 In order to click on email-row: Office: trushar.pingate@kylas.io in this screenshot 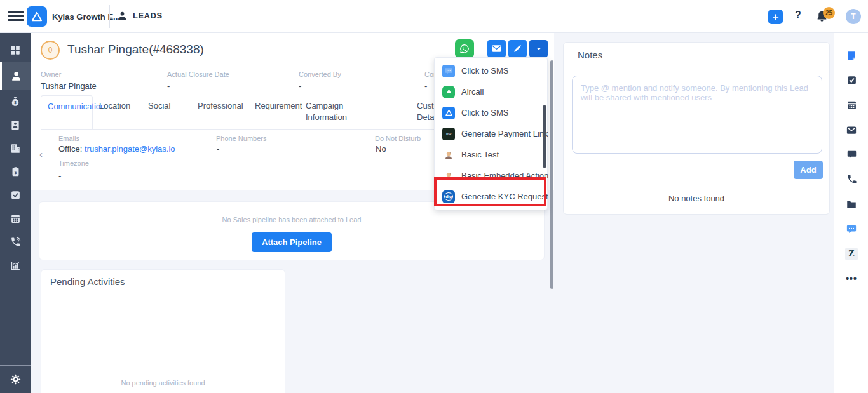, I will do `click(117, 149)`.